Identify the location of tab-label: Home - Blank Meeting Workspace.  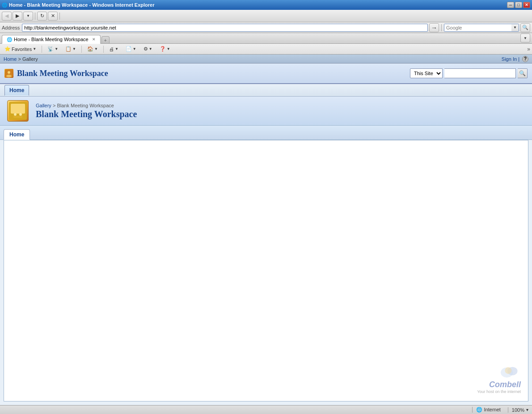
(51, 39).